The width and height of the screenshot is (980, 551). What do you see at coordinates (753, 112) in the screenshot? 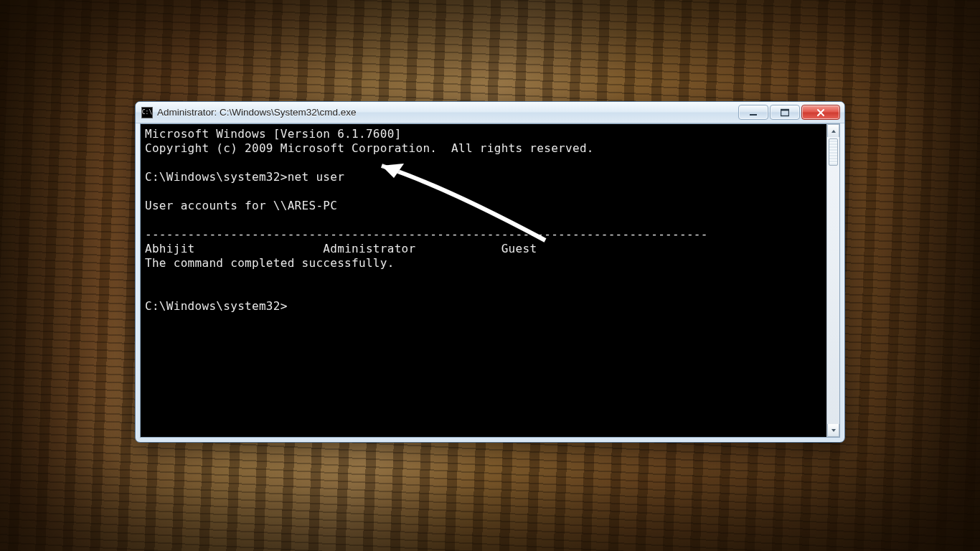
I see `minimize-button` at bounding box center [753, 112].